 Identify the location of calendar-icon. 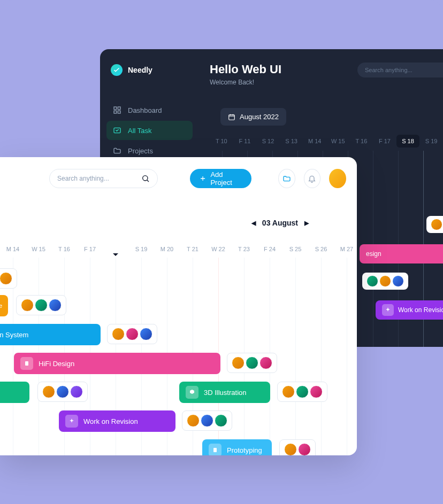
(232, 117).